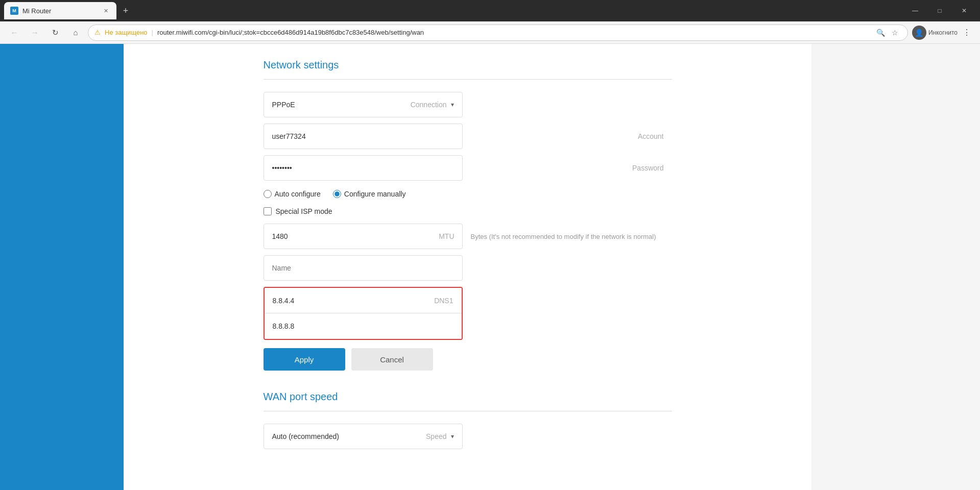  What do you see at coordinates (55, 33) in the screenshot?
I see `refresh-icon: ↻` at bounding box center [55, 33].